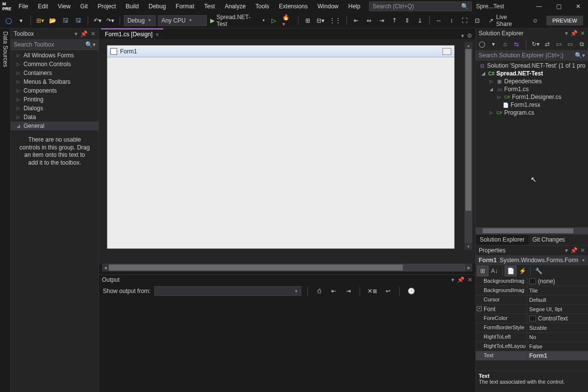 The image size is (588, 392). I want to click on config-combo: Debug▼, so click(140, 21).